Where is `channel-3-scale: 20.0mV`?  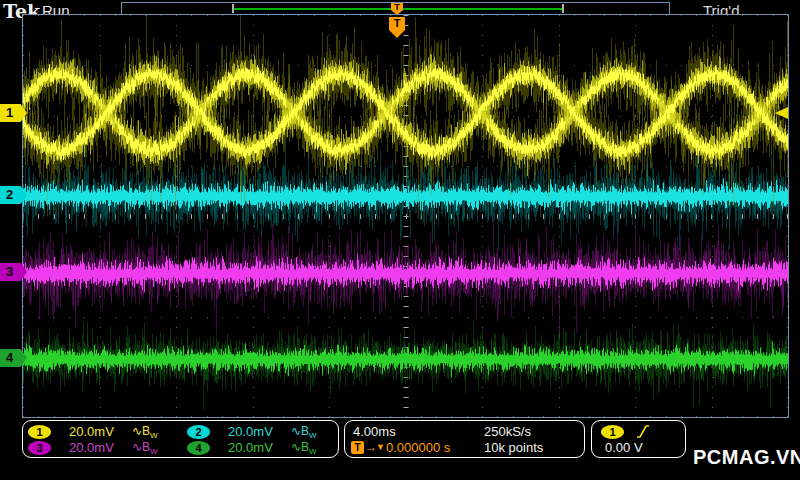 channel-3-scale: 20.0mV is located at coordinates (92, 448).